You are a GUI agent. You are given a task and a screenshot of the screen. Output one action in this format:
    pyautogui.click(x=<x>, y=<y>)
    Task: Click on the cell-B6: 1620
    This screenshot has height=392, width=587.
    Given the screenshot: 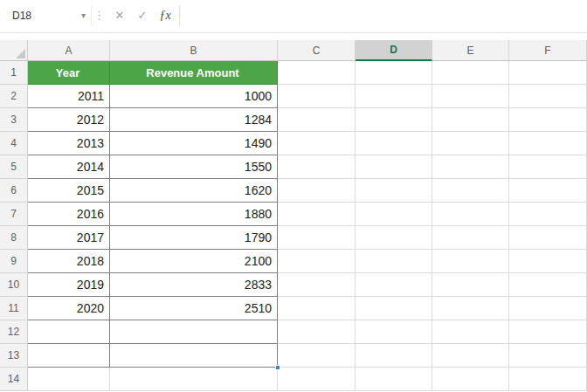 What is the action you would take?
    pyautogui.click(x=194, y=190)
    